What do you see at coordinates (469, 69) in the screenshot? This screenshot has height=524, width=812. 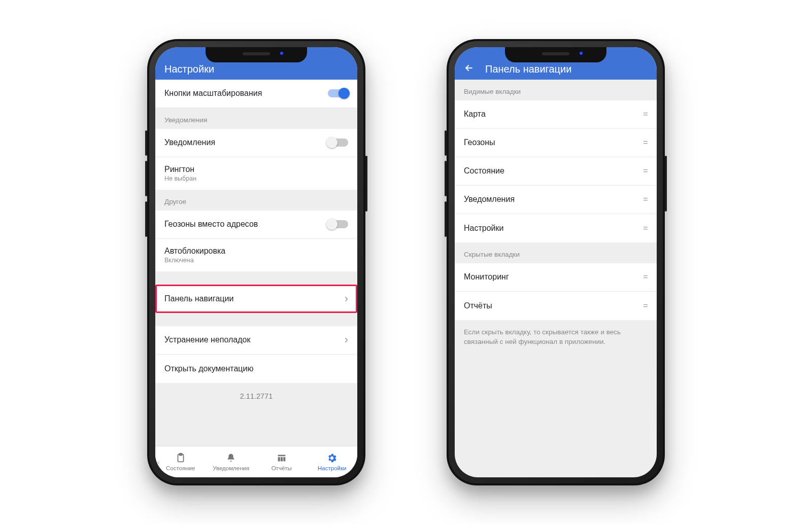 I see `back-button` at bounding box center [469, 69].